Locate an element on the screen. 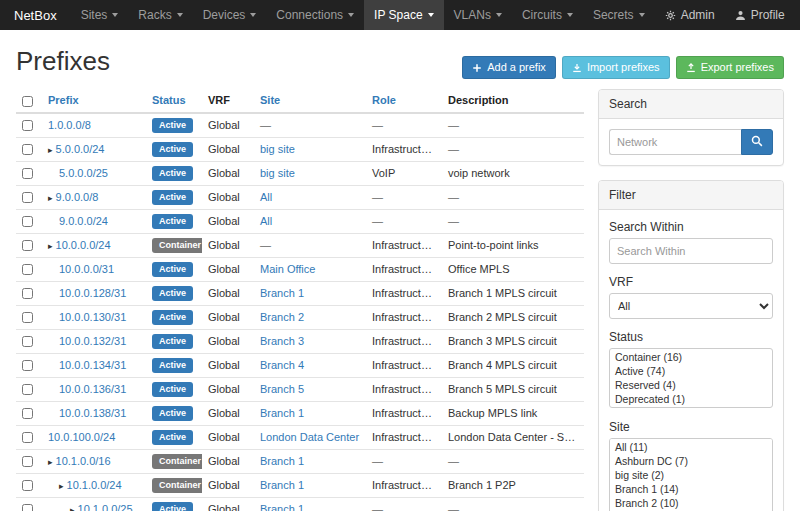 The height and width of the screenshot is (511, 800). prefix-link: 1.0.0.0/8 is located at coordinates (70, 125).